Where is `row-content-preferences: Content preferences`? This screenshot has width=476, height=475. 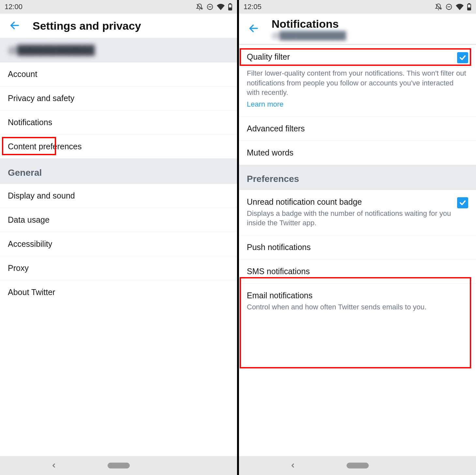
row-content-preferences: Content preferences is located at coordinates (119, 147).